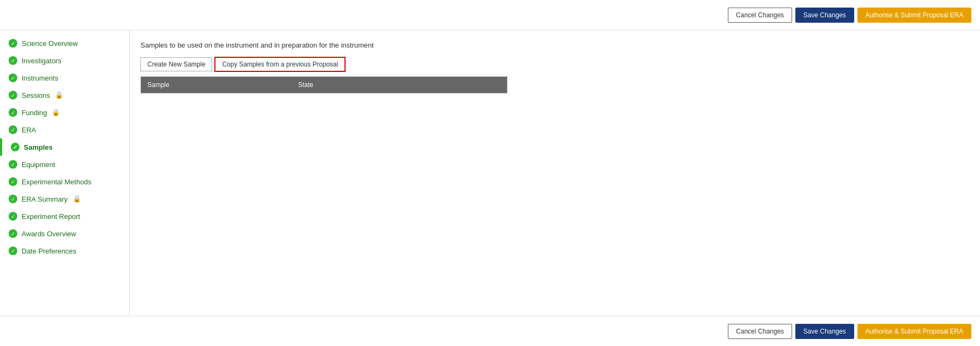  What do you see at coordinates (13, 234) in the screenshot?
I see `check-icon-awards-overview: ✓` at bounding box center [13, 234].